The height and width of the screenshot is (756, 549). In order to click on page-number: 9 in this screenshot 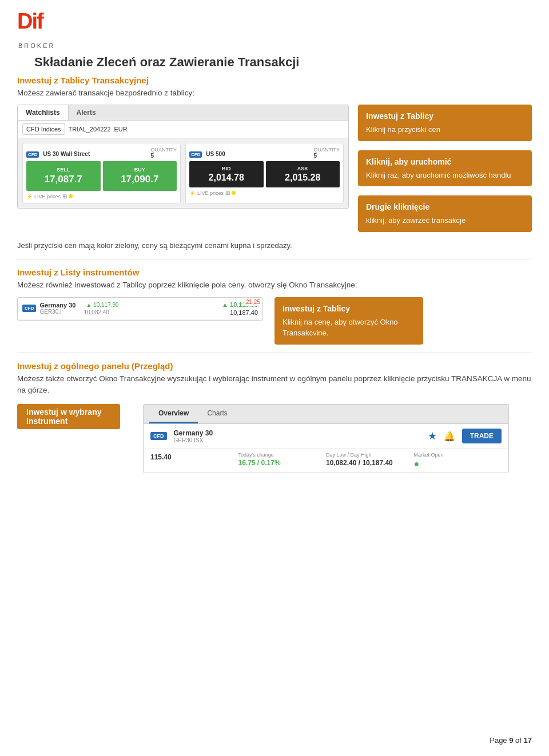, I will do `click(511, 741)`.